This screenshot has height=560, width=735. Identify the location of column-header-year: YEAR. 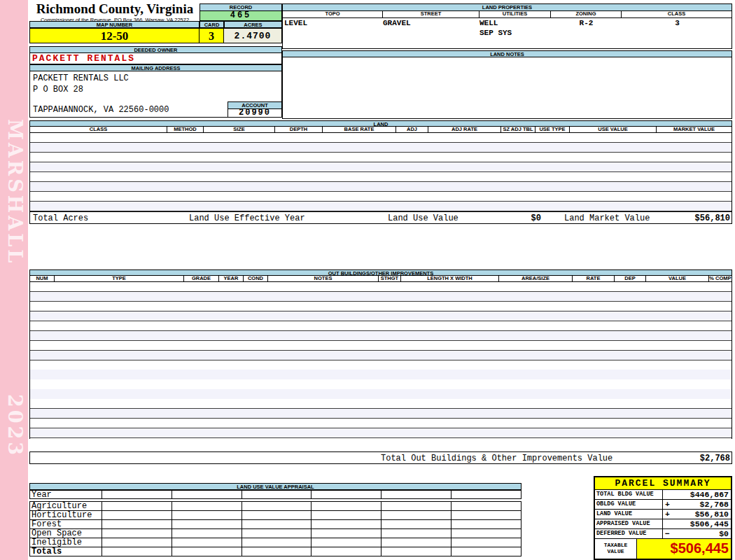
(231, 279).